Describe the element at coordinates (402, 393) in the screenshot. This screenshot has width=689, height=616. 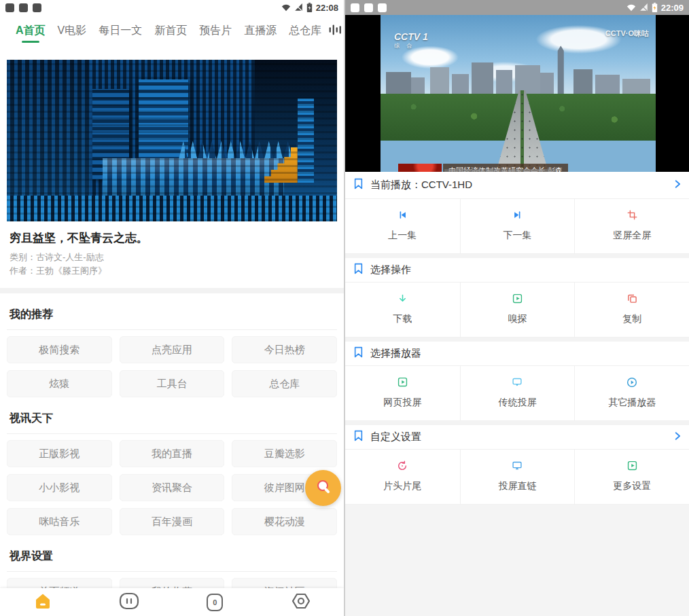
I see `action-cell: 网页投屏` at that location.